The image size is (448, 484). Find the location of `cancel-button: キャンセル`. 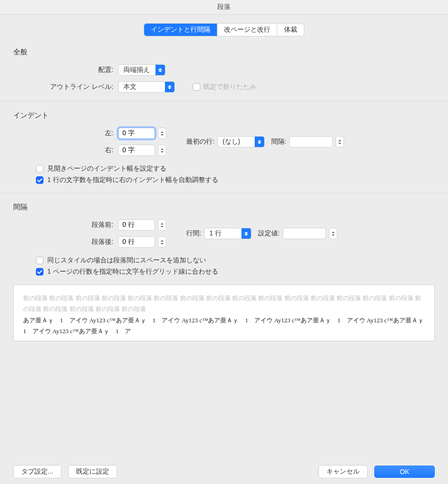

cancel-button: キャンセル is located at coordinates (343, 472).